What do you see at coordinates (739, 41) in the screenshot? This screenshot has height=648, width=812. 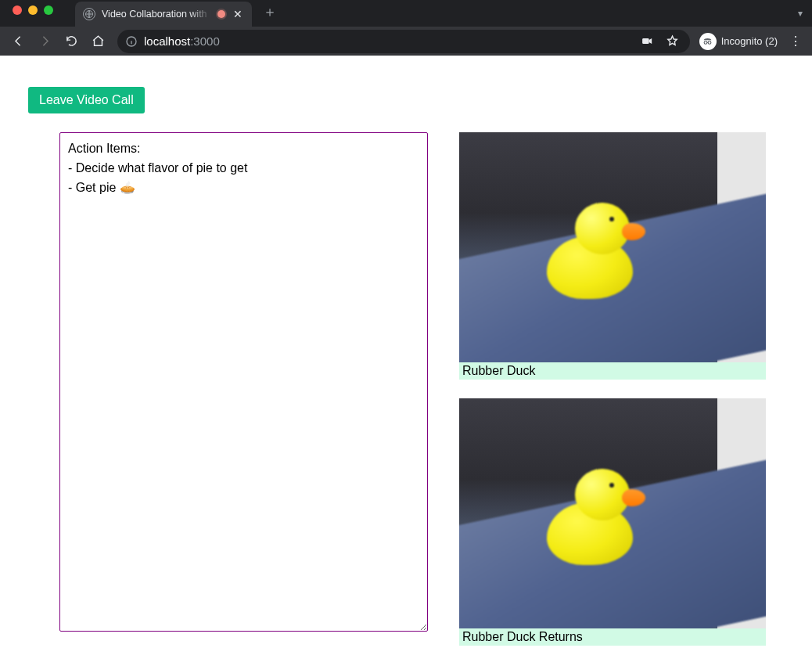 I see `incognito-indicator: Incognito (2)` at bounding box center [739, 41].